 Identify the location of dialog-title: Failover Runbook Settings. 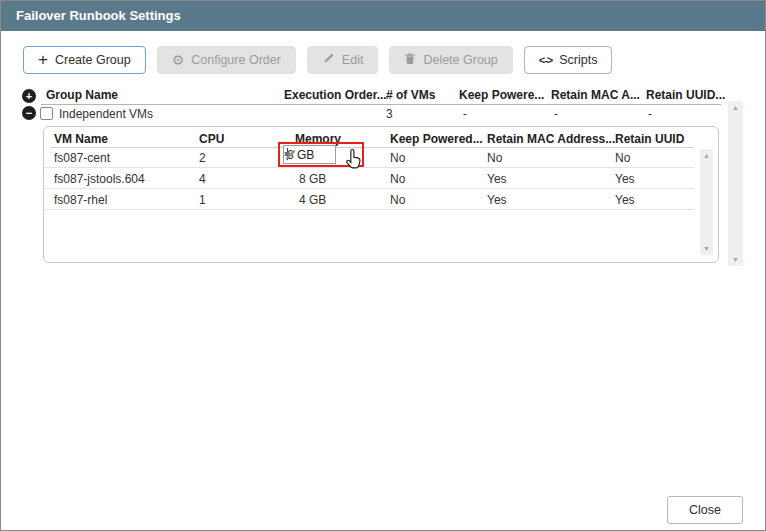
(98, 16).